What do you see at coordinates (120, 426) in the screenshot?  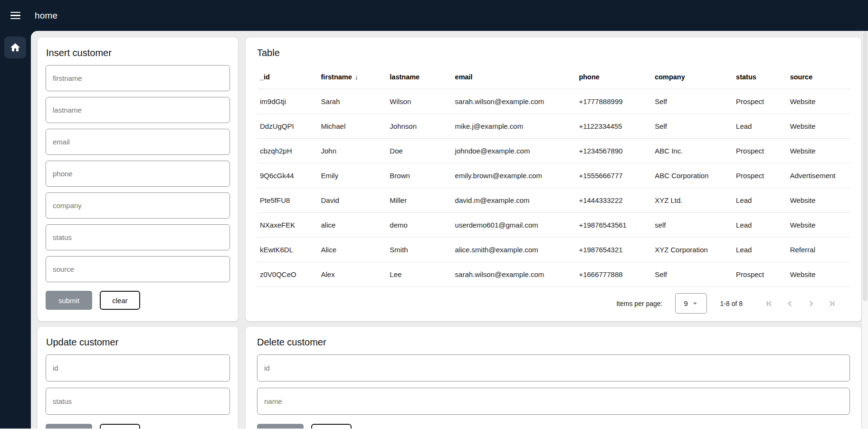 I see `update-clear-button: clear` at bounding box center [120, 426].